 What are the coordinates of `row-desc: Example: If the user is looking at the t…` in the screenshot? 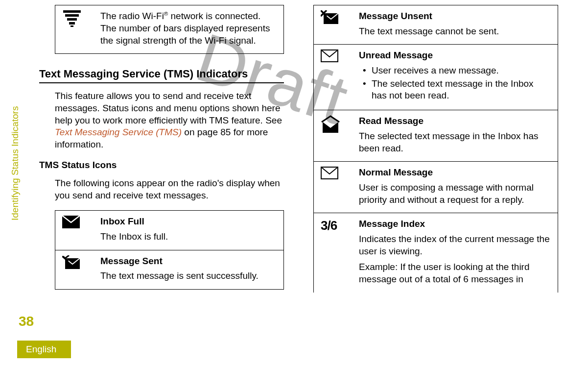 It's located at (455, 273).